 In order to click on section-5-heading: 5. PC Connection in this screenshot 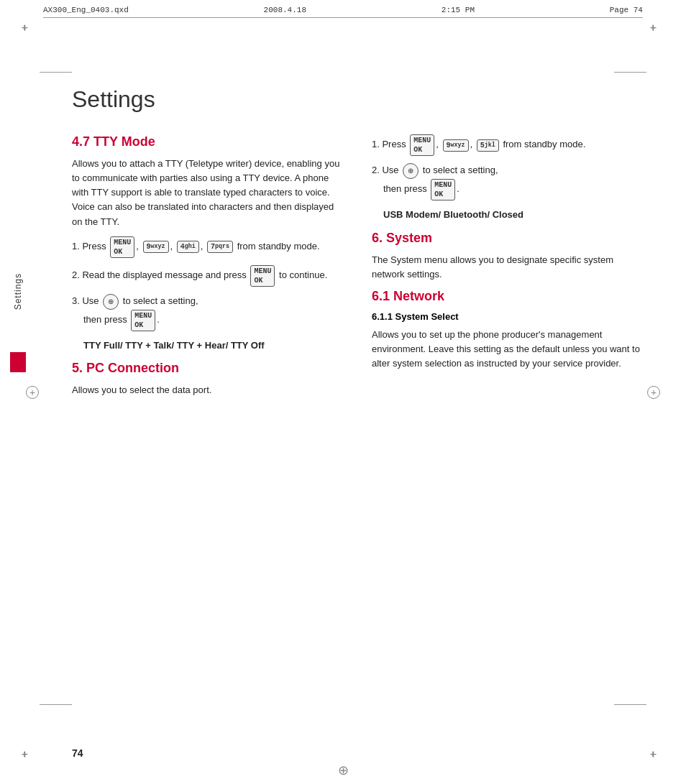, I will do `click(207, 368)`.